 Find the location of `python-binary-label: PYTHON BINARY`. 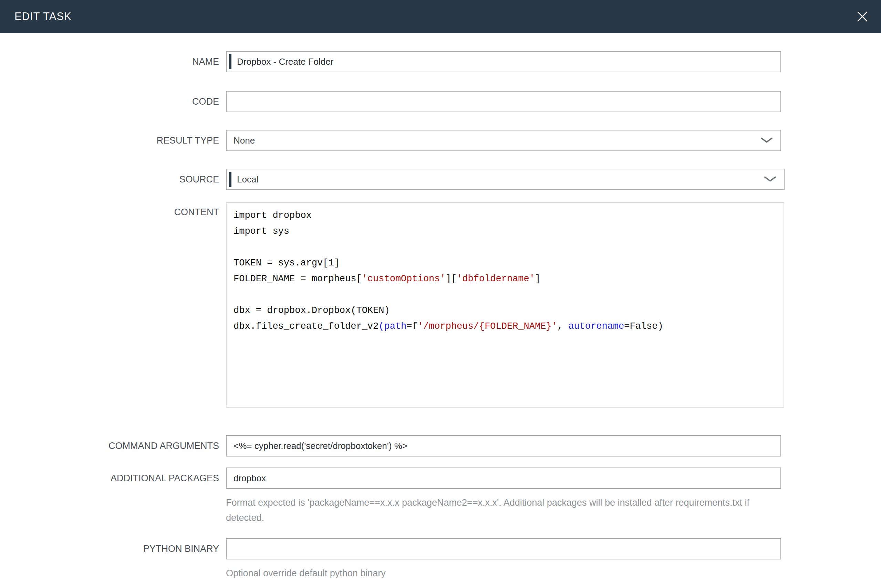

python-binary-label: PYTHON BINARY is located at coordinates (110, 549).